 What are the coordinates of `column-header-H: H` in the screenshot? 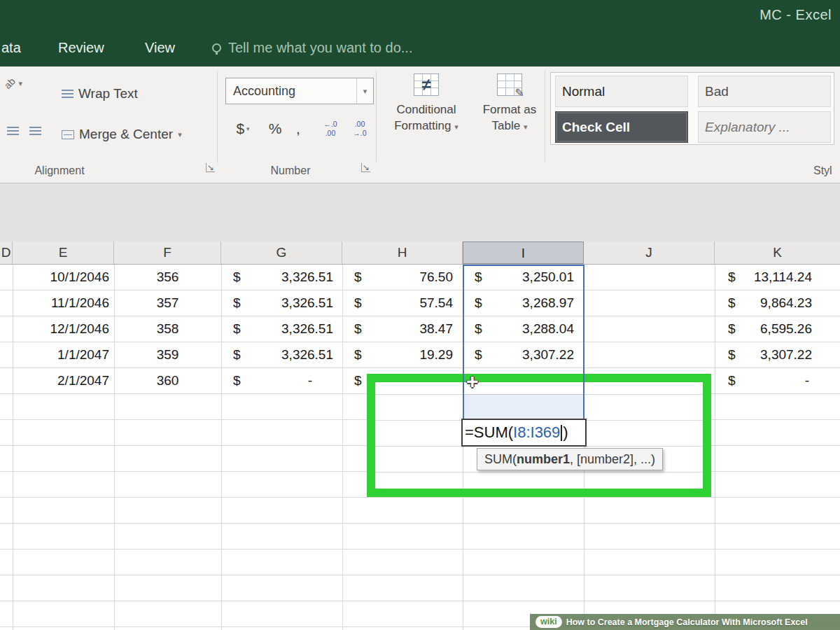 It's located at (402, 253).